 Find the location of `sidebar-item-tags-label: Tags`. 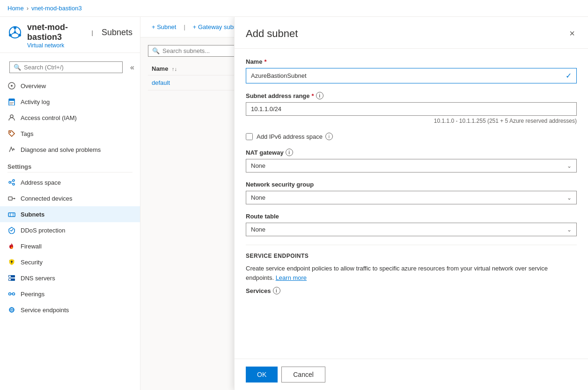

sidebar-item-tags-label: Tags is located at coordinates (27, 134).